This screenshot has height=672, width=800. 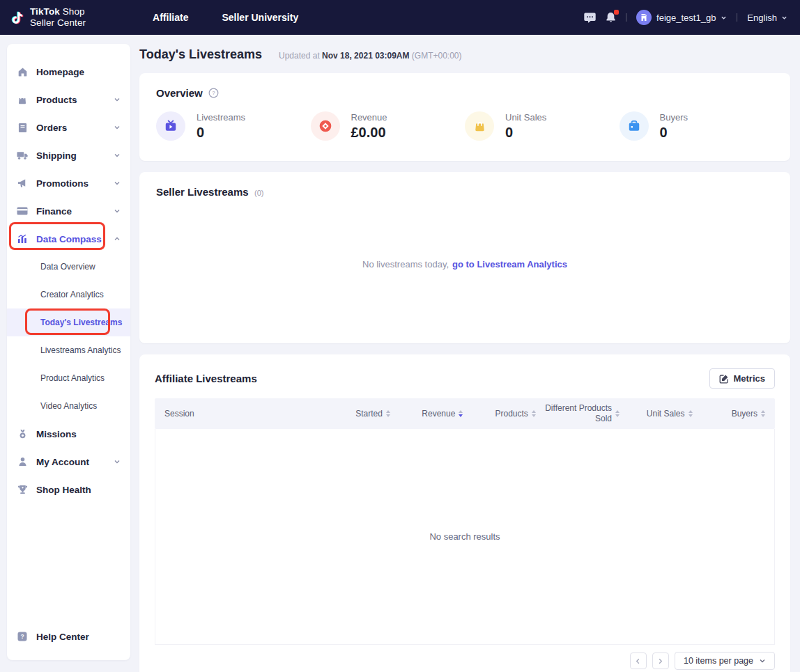 I want to click on metric-revenue: Revenue £0.00, so click(x=388, y=126).